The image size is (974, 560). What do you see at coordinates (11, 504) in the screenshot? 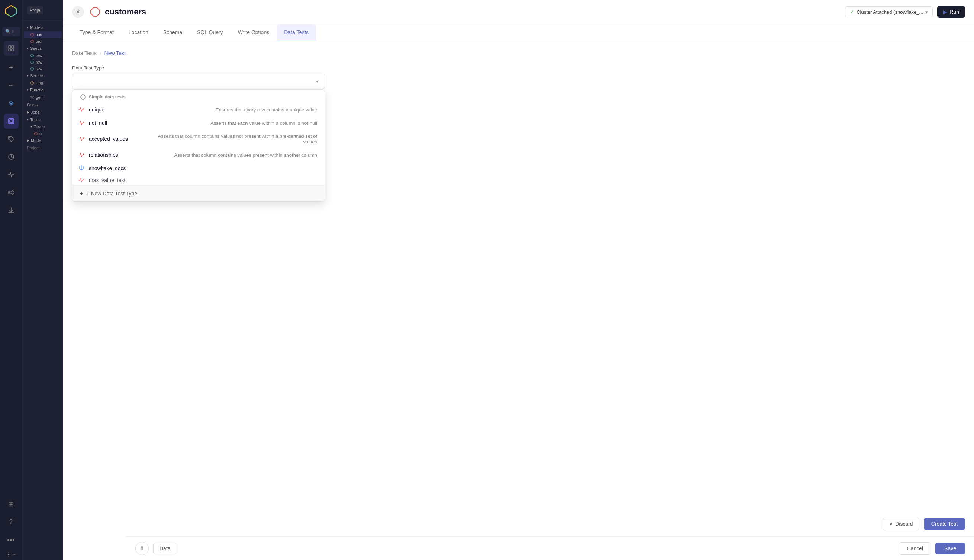
I see `sidebar-item-grid: ⊞` at bounding box center [11, 504].